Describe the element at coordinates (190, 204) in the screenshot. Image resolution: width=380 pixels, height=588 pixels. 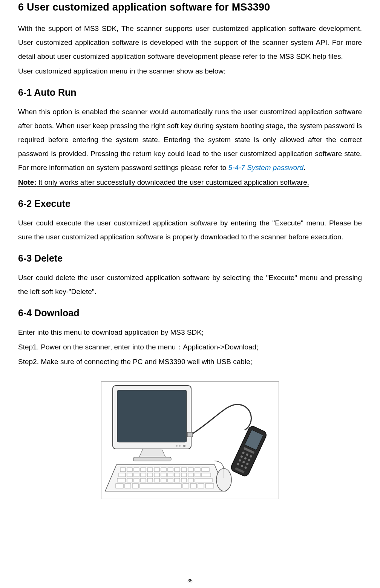
I see `heading-6-2: 6-2 Execute` at that location.